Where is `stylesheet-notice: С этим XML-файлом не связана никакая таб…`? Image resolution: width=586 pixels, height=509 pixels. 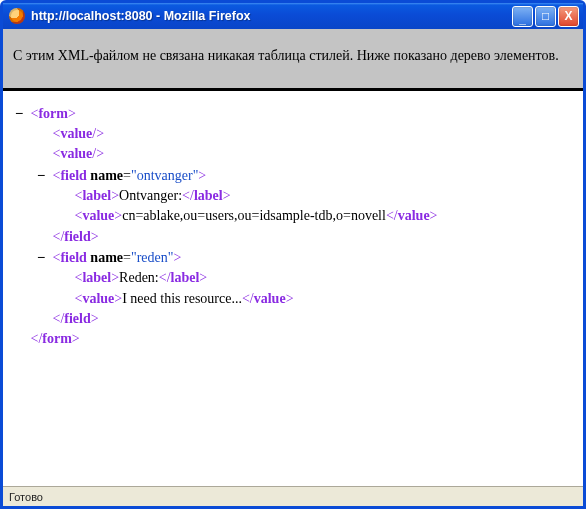
stylesheet-notice: С этим XML-файлом не связана никакая таб… is located at coordinates (293, 60).